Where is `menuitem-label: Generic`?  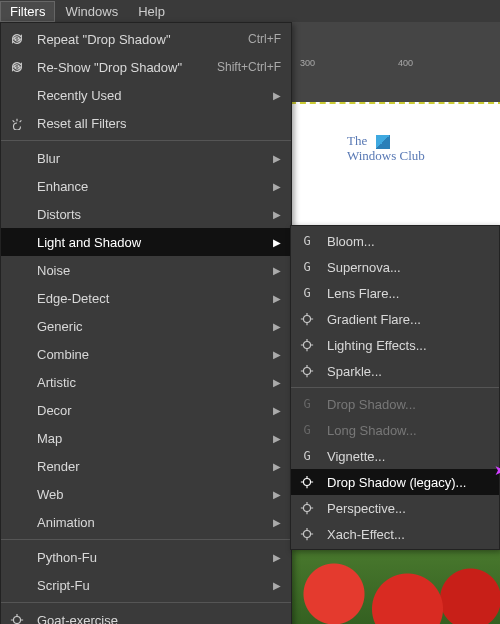
menuitem-label: Generic is located at coordinates (152, 326).